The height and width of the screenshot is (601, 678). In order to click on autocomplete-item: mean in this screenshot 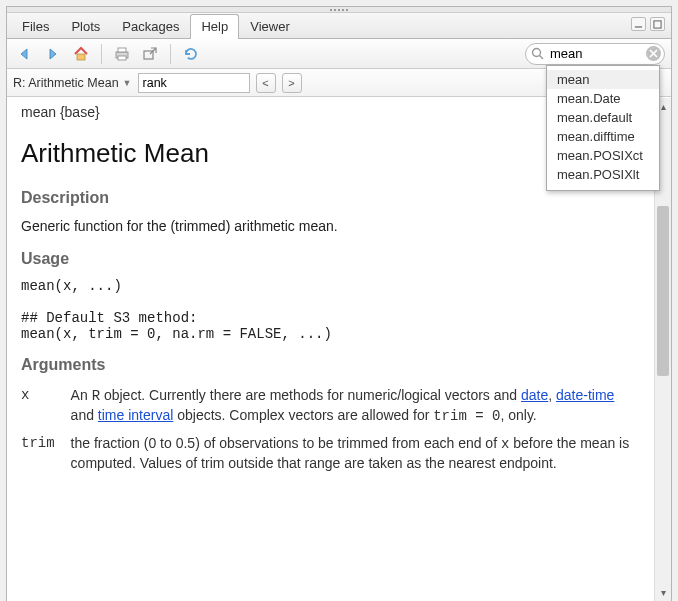, I will do `click(603, 80)`.